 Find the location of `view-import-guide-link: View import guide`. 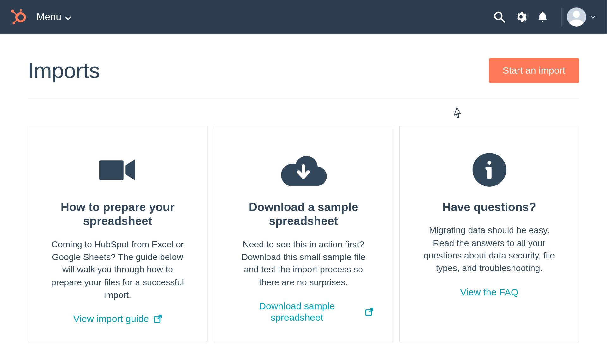

view-import-guide-link: View import guide is located at coordinates (118, 319).